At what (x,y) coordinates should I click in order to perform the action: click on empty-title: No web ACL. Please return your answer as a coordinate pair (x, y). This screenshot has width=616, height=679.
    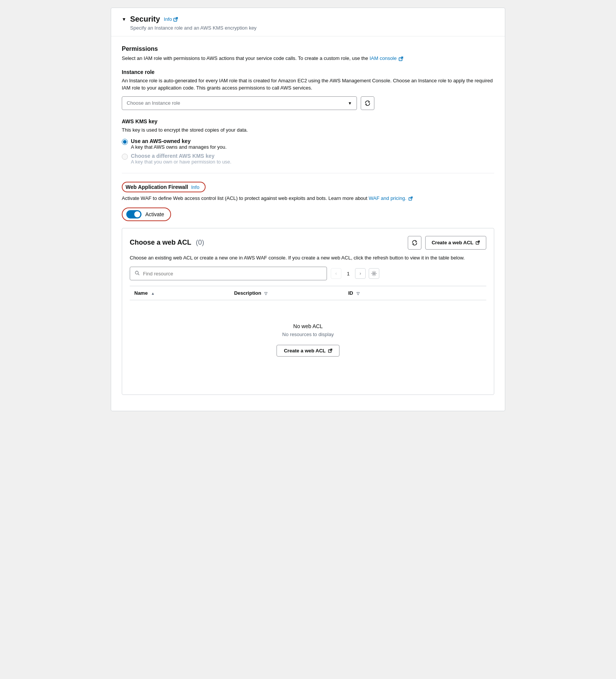
    Looking at the image, I should click on (308, 326).